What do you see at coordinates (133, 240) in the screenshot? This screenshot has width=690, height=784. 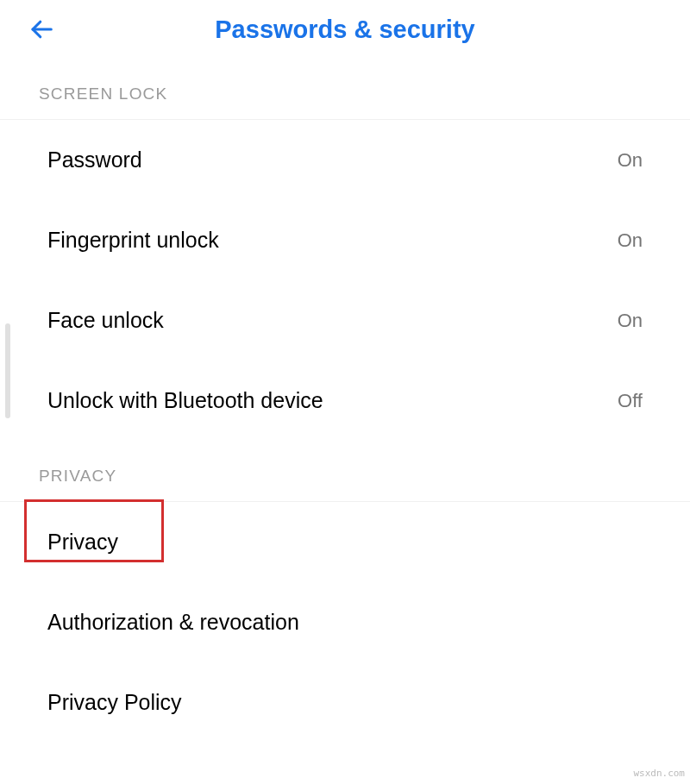 I see `setting-label: Fingerprint unlock` at bounding box center [133, 240].